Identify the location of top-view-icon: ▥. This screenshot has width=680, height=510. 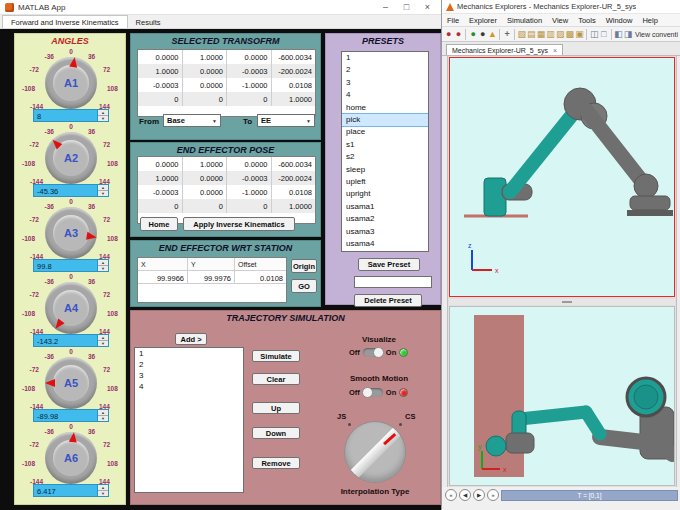
(551, 34).